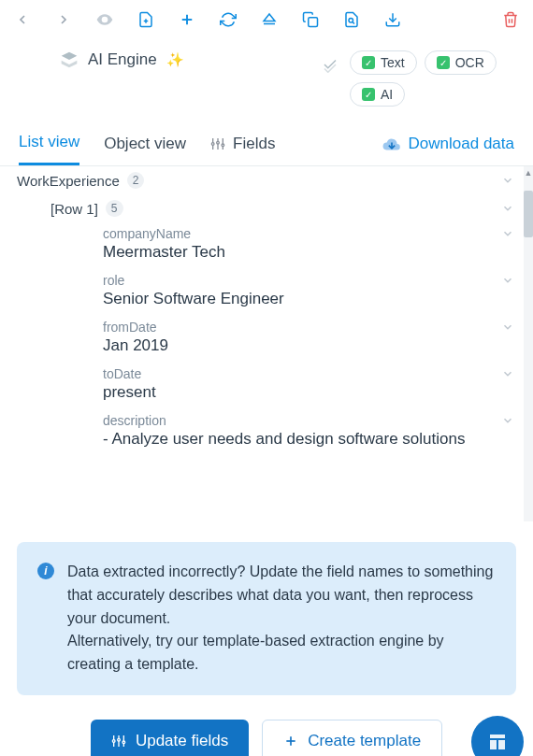  I want to click on button-label: Update fields, so click(181, 741).